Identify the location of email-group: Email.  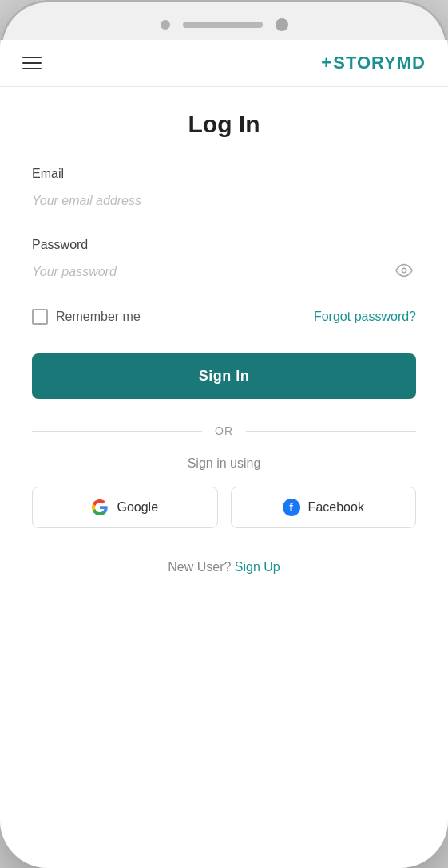
(224, 191).